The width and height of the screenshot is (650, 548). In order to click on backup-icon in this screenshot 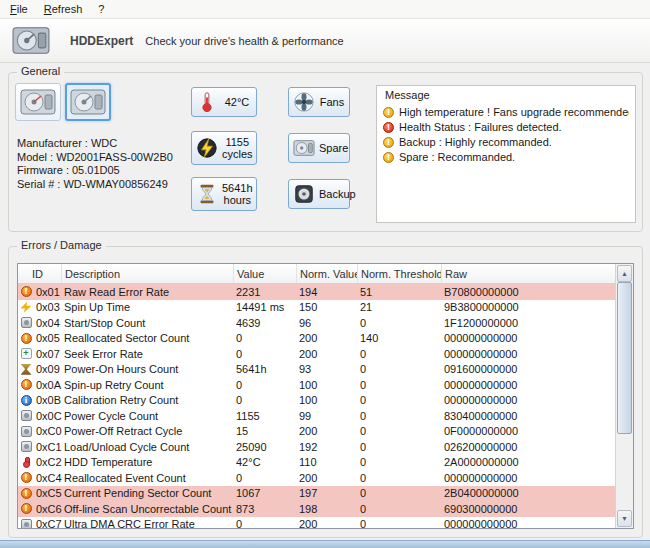, I will do `click(304, 194)`.